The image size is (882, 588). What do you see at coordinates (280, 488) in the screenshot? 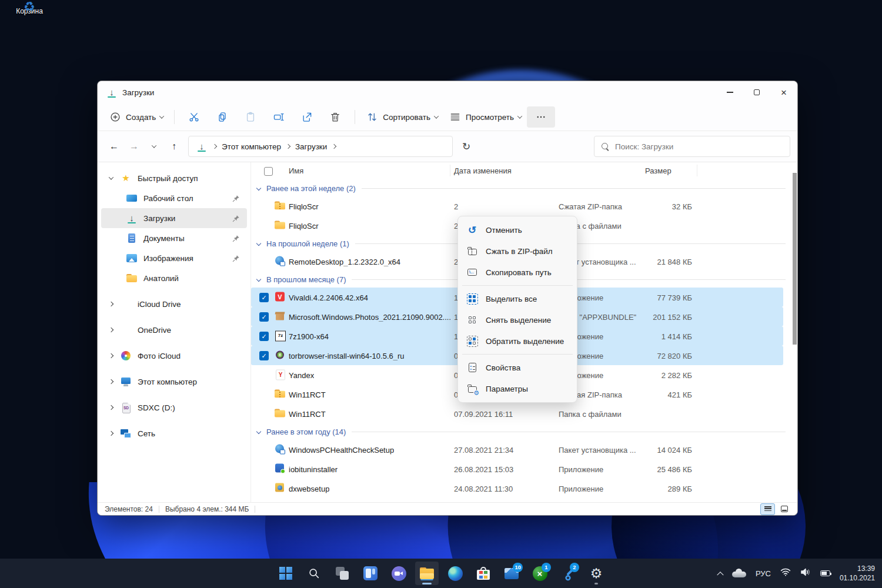
I see `file-icon-slot` at bounding box center [280, 488].